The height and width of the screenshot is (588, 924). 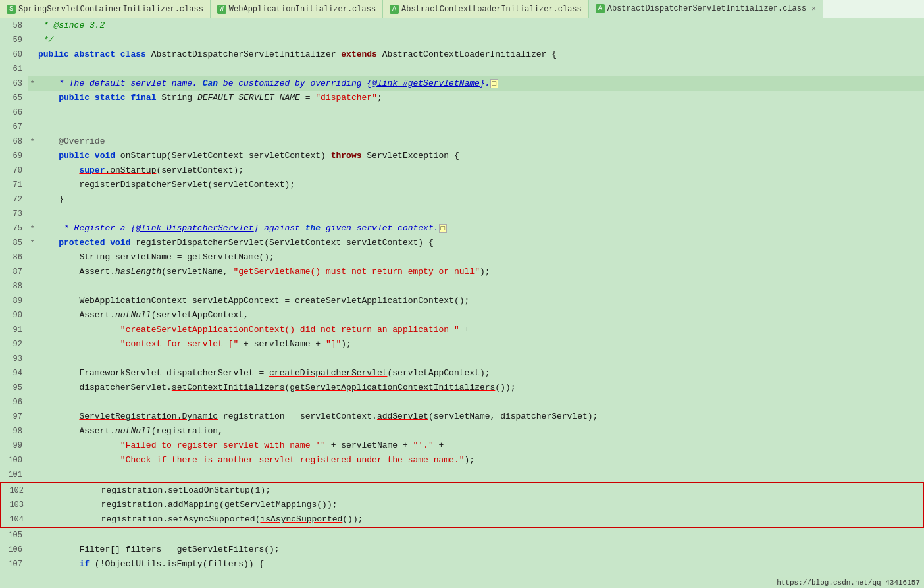 What do you see at coordinates (492, 9) in the screenshot?
I see `tab-3-label: AbstractContextLoaderInitializer.class` at bounding box center [492, 9].